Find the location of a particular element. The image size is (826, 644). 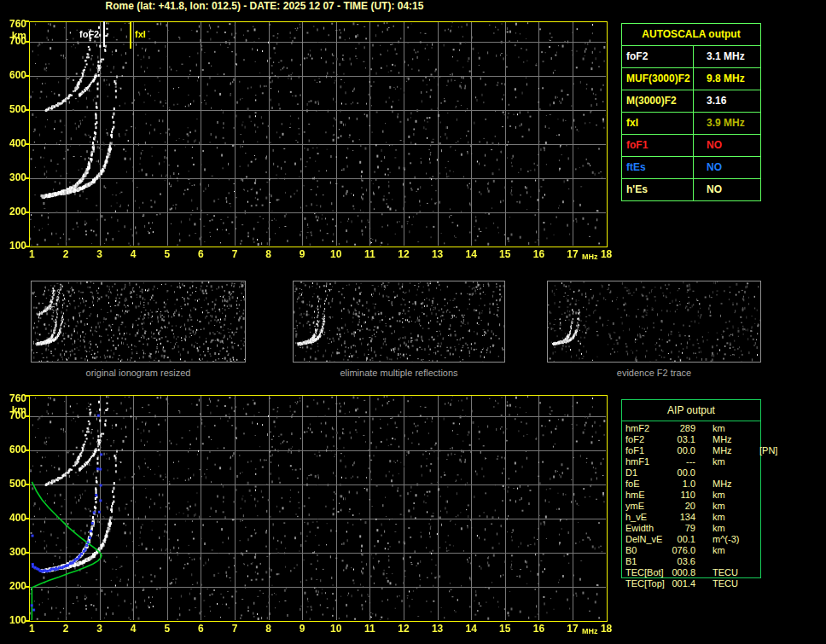

caption-evidence-f2: evidence F2 trace is located at coordinates (654, 373).